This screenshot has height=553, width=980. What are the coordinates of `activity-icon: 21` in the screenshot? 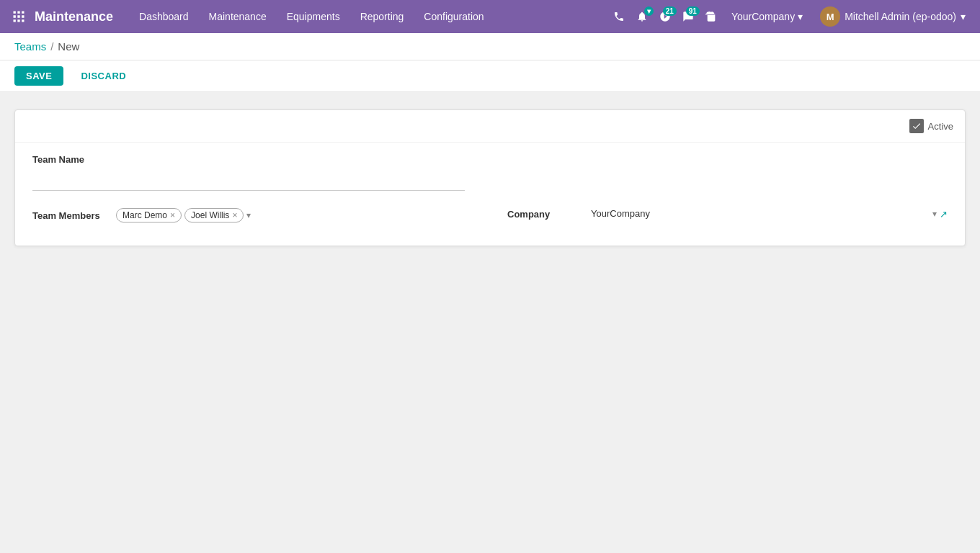 It's located at (665, 17).